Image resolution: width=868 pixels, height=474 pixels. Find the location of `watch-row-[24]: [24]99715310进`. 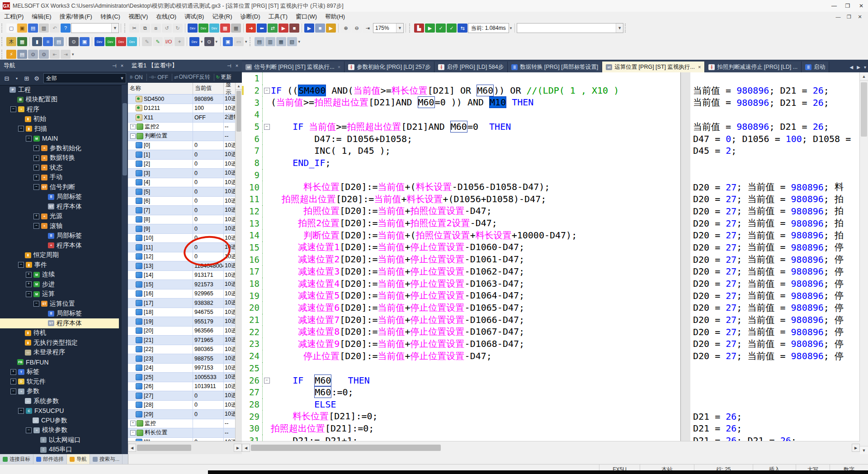

watch-row-[24]: [24]99715310进 is located at coordinates (182, 368).